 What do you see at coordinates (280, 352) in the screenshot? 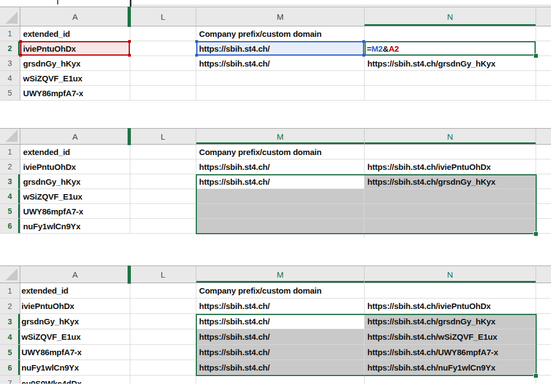
I see `cell-M5: https://sbih.st4.ch/` at bounding box center [280, 352].